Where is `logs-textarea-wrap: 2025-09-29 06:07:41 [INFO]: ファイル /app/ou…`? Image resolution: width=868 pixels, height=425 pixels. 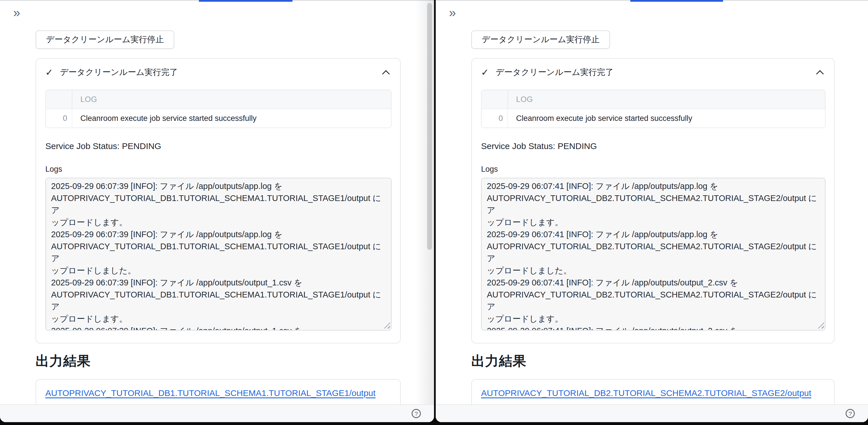 logs-textarea-wrap: 2025-09-29 06:07:41 [INFO]: ファイル /app/ou… is located at coordinates (653, 254).